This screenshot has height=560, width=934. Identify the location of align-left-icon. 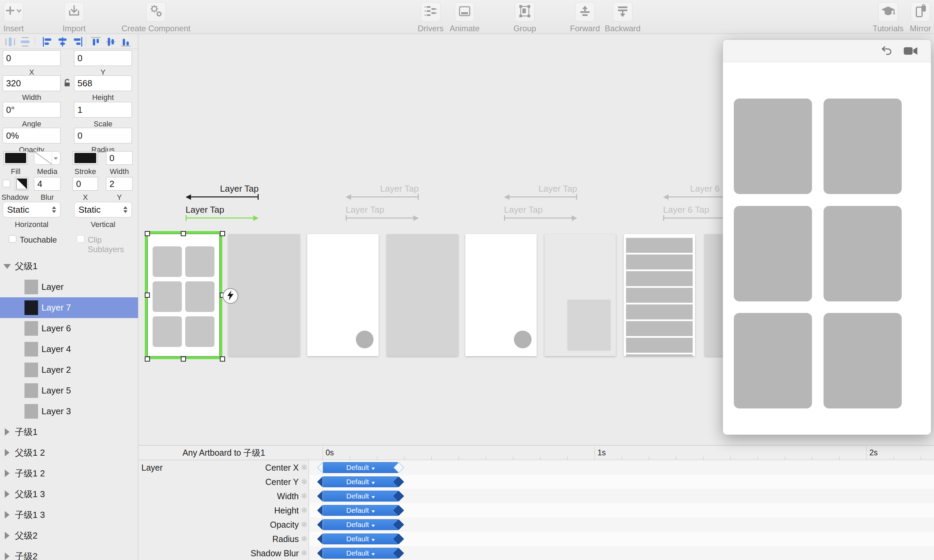
(48, 43).